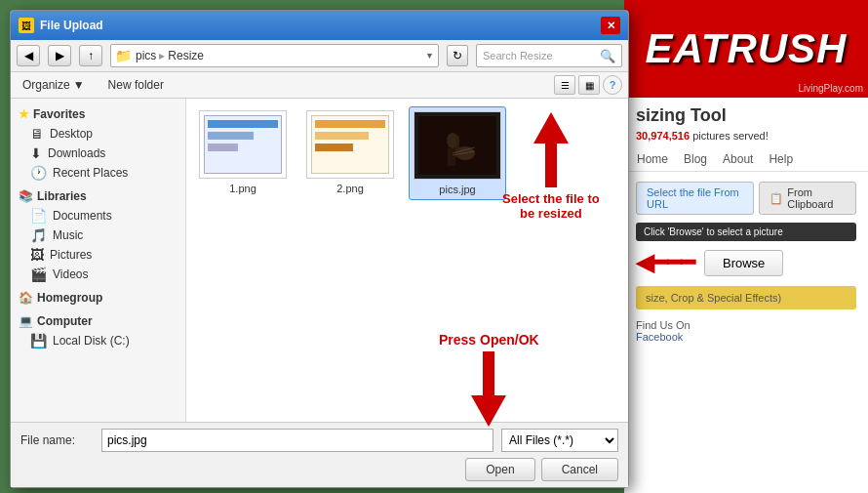  What do you see at coordinates (746, 331) in the screenshot?
I see `find-us: Find Us On Facebook` at bounding box center [746, 331].